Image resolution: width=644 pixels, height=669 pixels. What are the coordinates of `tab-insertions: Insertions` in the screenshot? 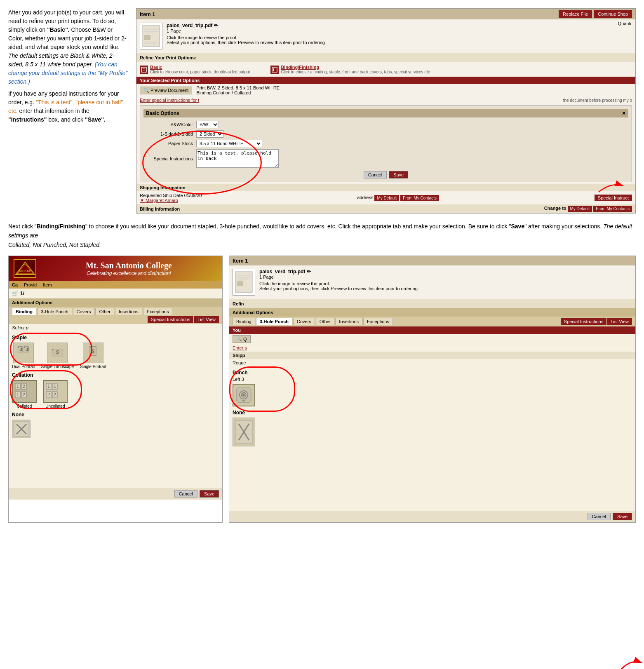 It's located at (129, 312).